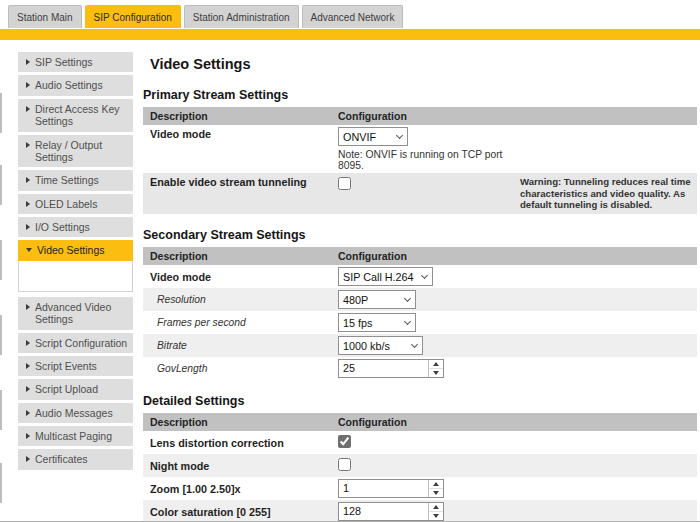 This screenshot has height=522, width=700. Describe the element at coordinates (608, 194) in the screenshot. I see `tunneling-warning: Warning: Tunneling reduces real time cha…` at that location.